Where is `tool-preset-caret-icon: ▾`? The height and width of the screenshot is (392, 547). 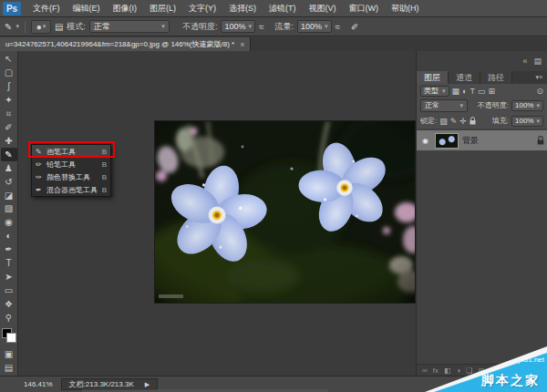
tool-preset-caret-icon: ▾ is located at coordinates (17, 26).